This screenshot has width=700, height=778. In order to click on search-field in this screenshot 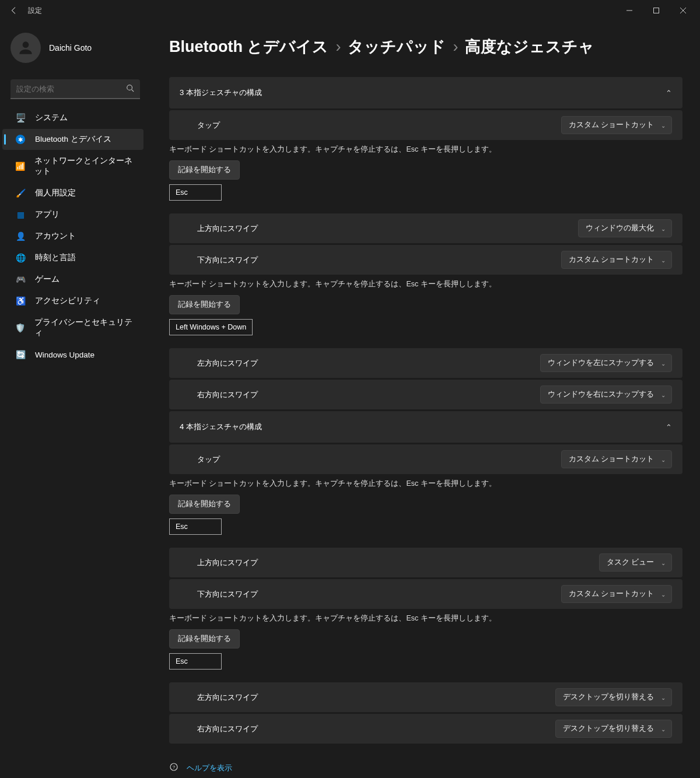, I will do `click(71, 89)`.